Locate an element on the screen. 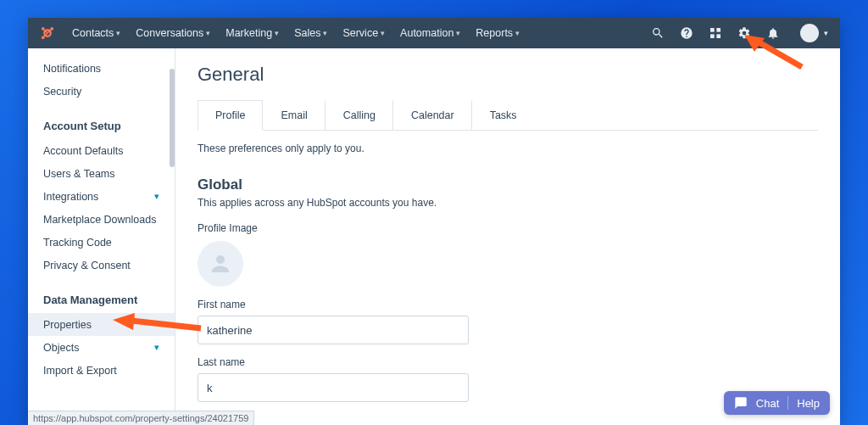  sidebar-item-privacy-consent: Privacy & Consent is located at coordinates (102, 265).